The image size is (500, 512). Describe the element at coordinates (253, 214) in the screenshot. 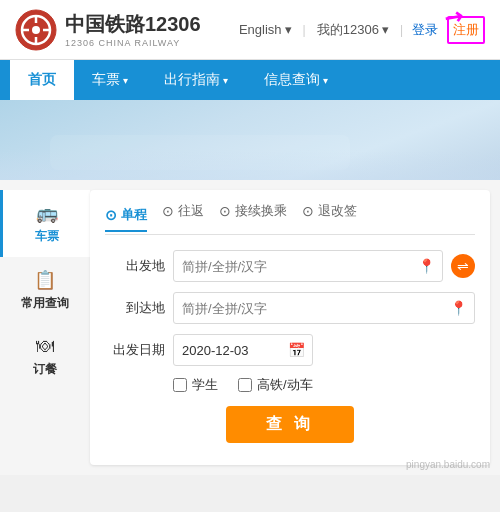

I see `tab-transfer: ⊙ 接续换乘` at that location.